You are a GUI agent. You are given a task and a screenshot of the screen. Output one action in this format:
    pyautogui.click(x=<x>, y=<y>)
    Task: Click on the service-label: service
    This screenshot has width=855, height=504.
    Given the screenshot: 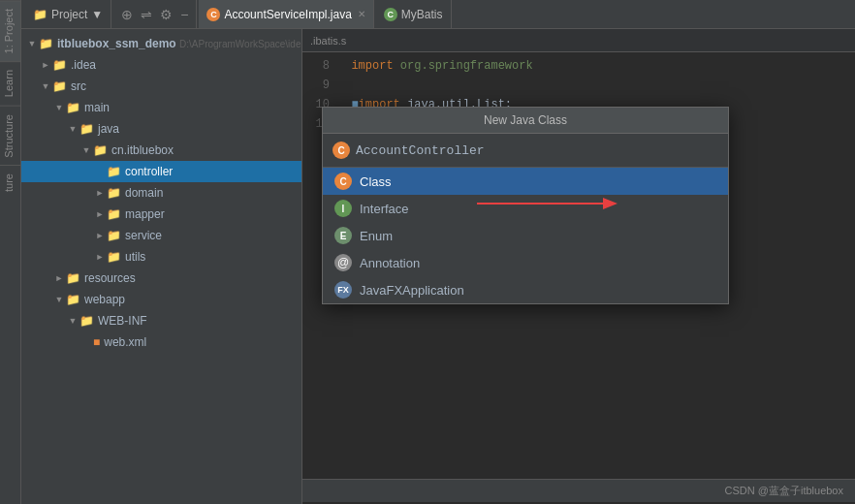 What is the action you would take?
    pyautogui.click(x=143, y=236)
    